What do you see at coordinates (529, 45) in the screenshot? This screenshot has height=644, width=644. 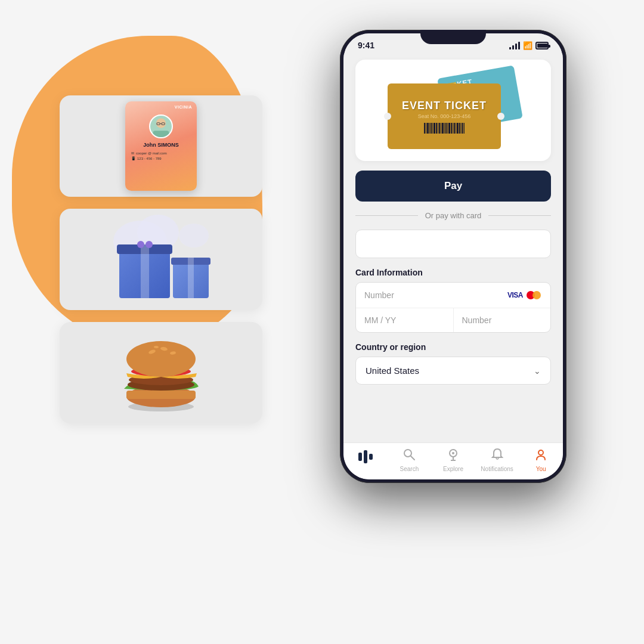 I see `status-icons: 📶` at bounding box center [529, 45].